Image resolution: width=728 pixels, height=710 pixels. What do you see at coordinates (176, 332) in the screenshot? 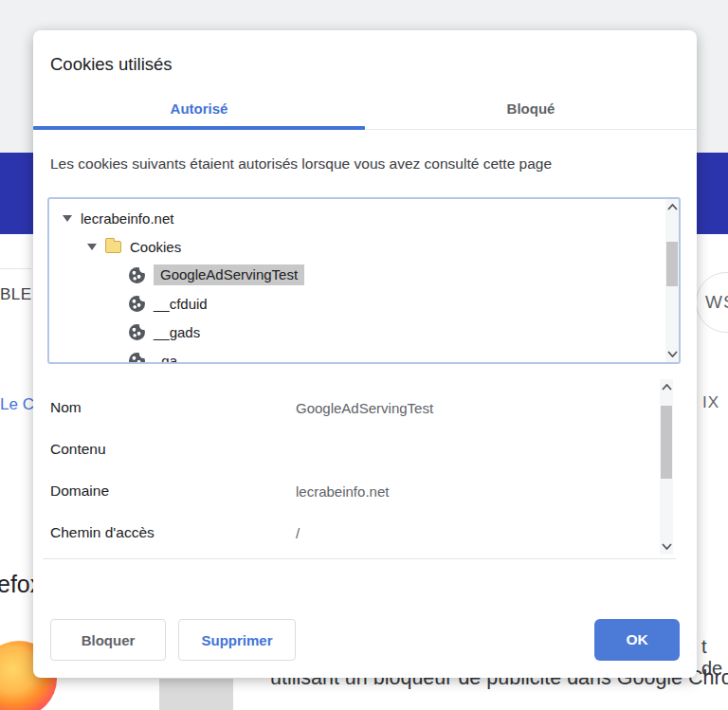
I see `cookie-name: __gads` at bounding box center [176, 332].